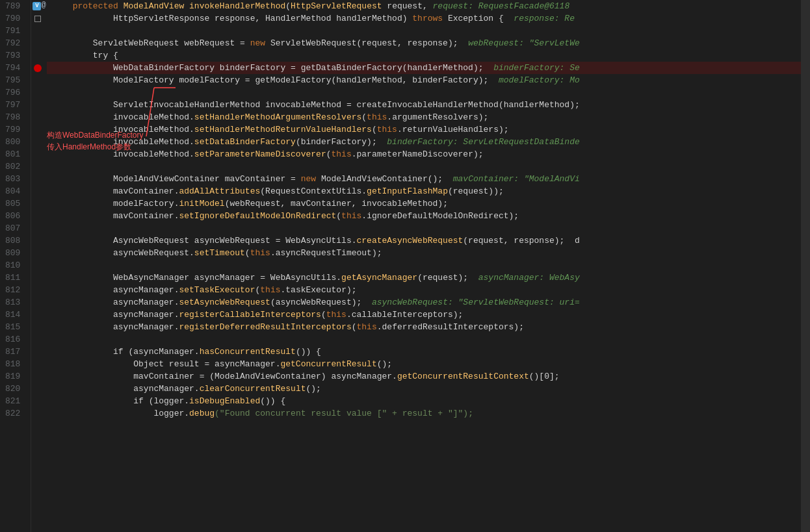 The height and width of the screenshot is (532, 810). What do you see at coordinates (166, 364) in the screenshot?
I see `token: Object result = asyncManager.` at bounding box center [166, 364].